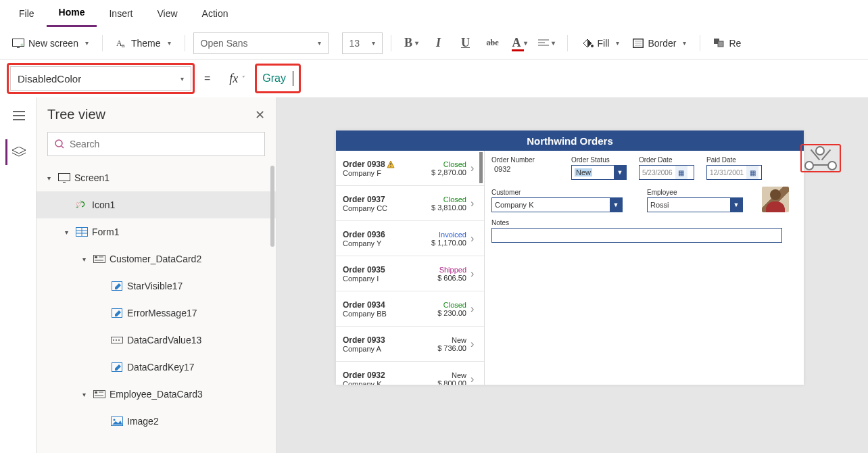  I want to click on order-status: New, so click(452, 340).